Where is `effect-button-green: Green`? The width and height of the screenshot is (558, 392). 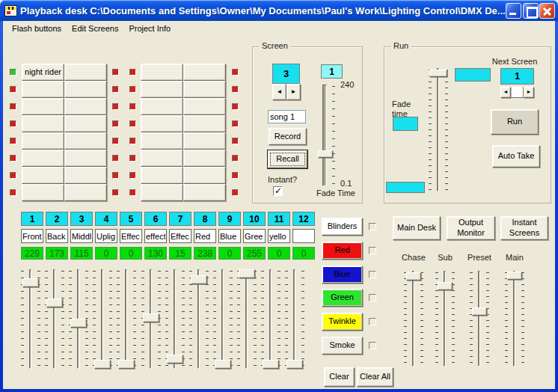
effect-button-green: Green is located at coordinates (343, 298).